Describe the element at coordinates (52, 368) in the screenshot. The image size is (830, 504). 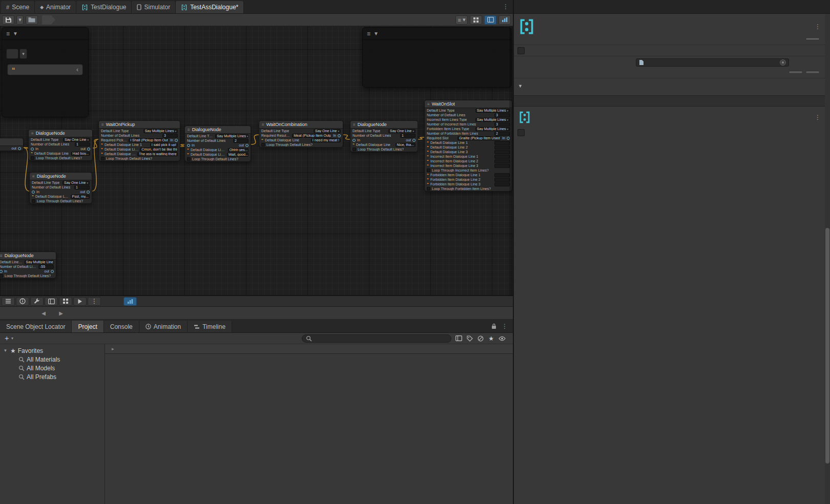
I see `sidebar-item-all-models: All Models` at that location.